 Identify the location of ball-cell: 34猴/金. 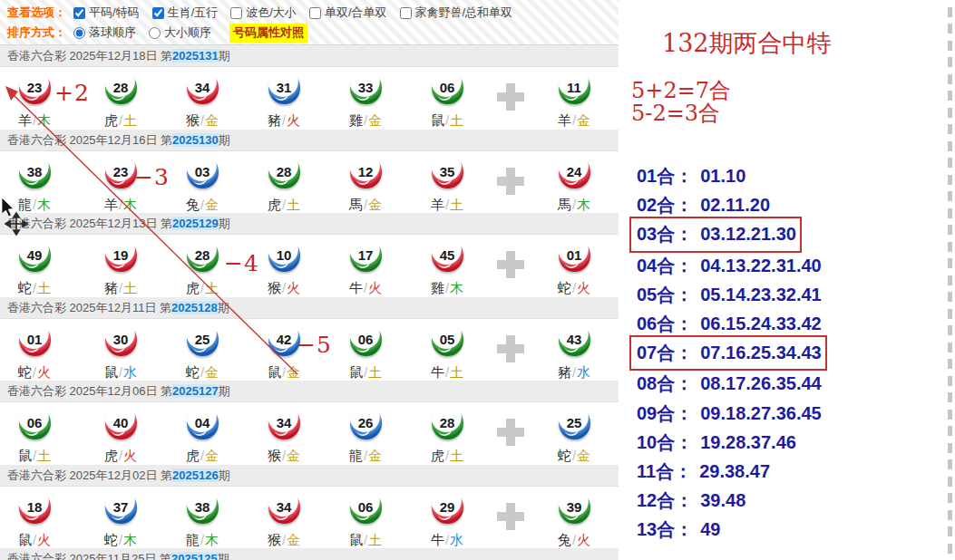
(284, 520).